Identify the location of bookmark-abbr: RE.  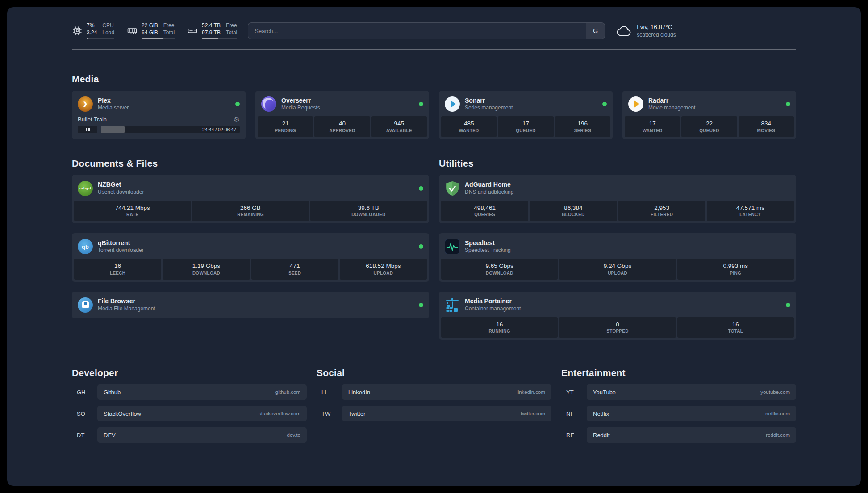
(574, 435).